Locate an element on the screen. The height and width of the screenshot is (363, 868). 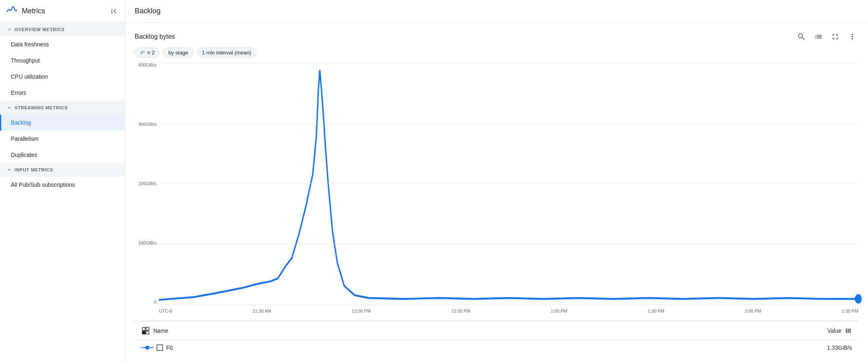
legend-row-f0: F0 1.33GiB/s is located at coordinates (497, 348).